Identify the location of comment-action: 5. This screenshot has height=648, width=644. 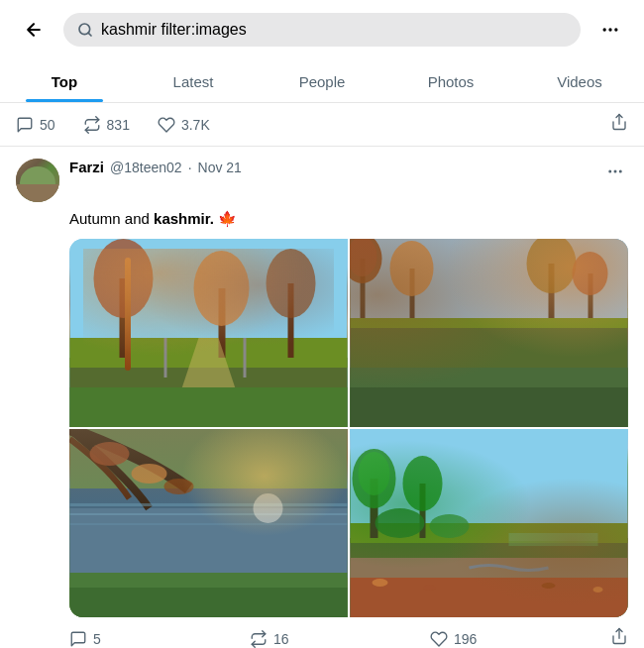
(160, 639).